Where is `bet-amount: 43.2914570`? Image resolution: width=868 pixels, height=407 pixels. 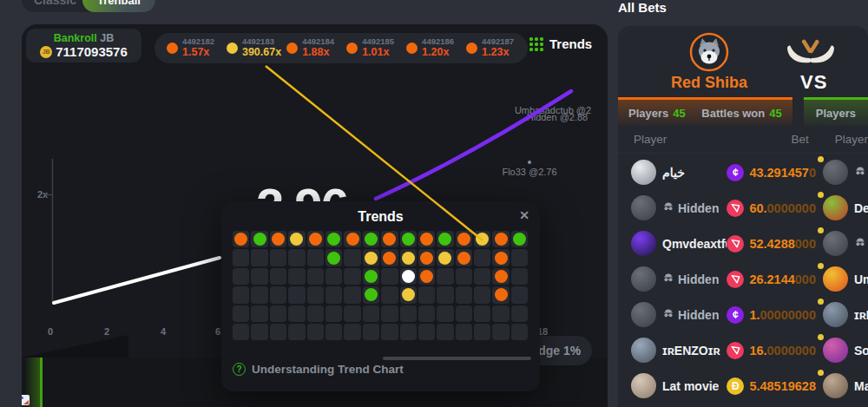 bet-amount: 43.2914570 is located at coordinates (783, 173).